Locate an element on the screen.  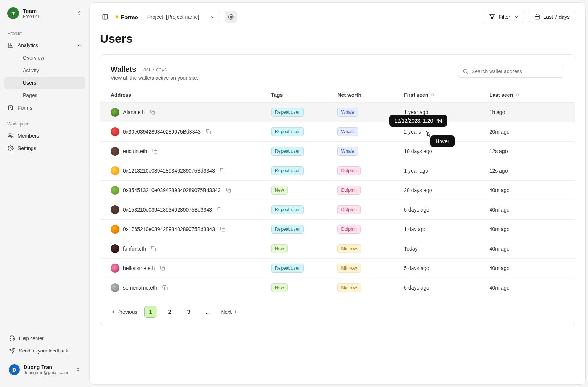
table-row: funfun.eth New Minnow Today 40m ago is located at coordinates (337, 249).